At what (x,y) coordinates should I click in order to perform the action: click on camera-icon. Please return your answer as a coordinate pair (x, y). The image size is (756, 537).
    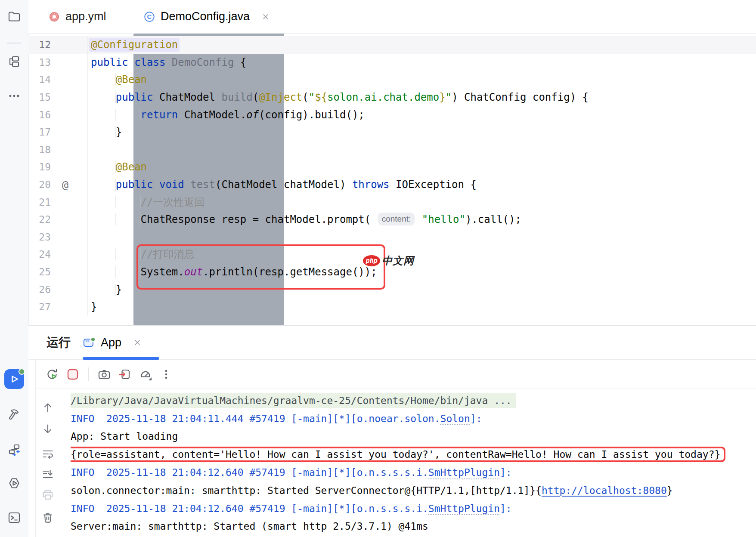
    Looking at the image, I should click on (104, 374).